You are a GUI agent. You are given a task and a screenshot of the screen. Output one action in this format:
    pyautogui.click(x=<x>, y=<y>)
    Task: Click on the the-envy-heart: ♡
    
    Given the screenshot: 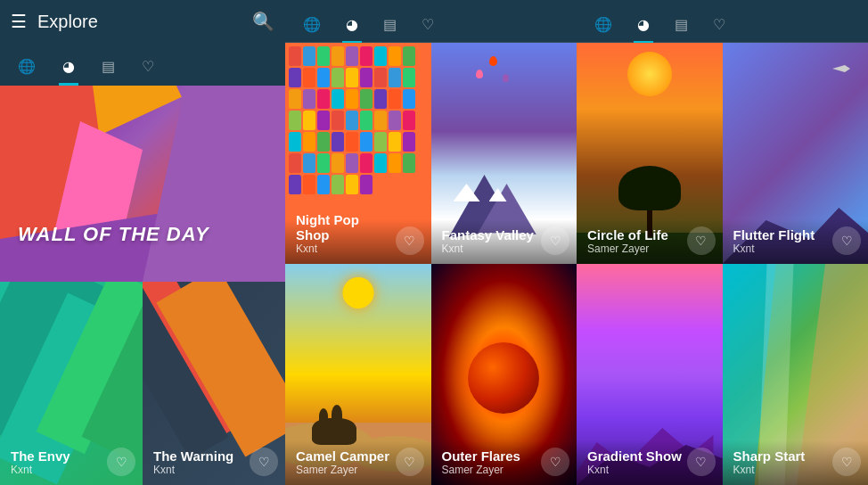 What is the action you would take?
    pyautogui.click(x=121, y=462)
    